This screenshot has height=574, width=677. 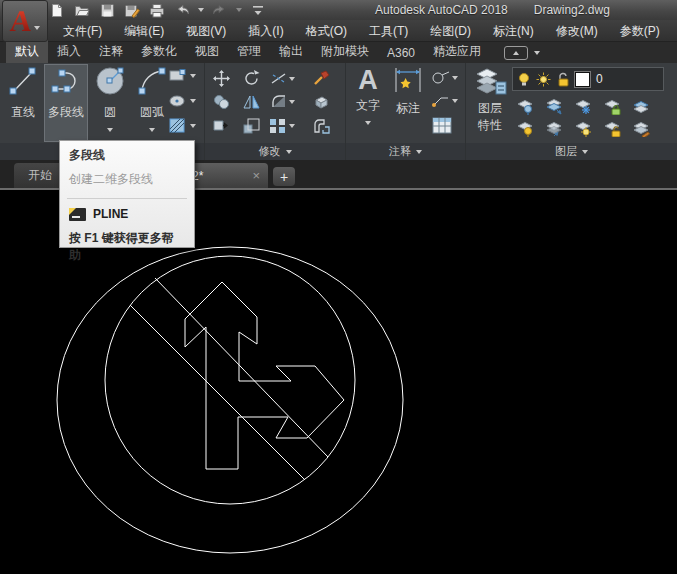 What do you see at coordinates (110, 103) in the screenshot?
I see `circle-button: 圆` at bounding box center [110, 103].